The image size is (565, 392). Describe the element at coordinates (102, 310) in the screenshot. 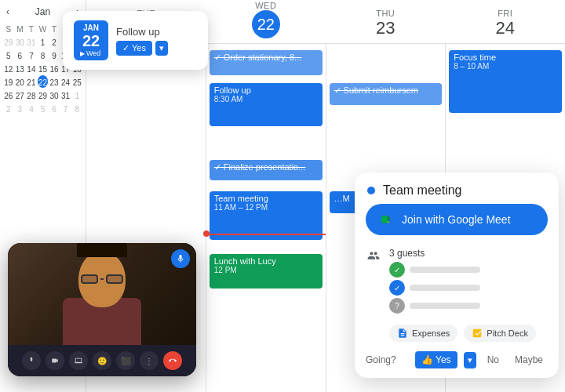

I see `video-call-widget: 🙂 ⬛ ⋮` at that location.